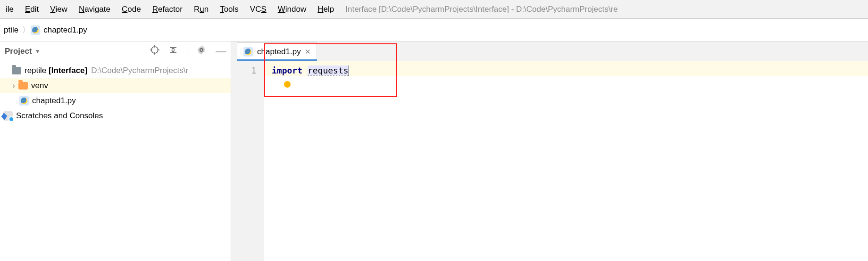 Image resolution: width=868 pixels, height=261 pixels. I want to click on line-number: 1, so click(254, 71).